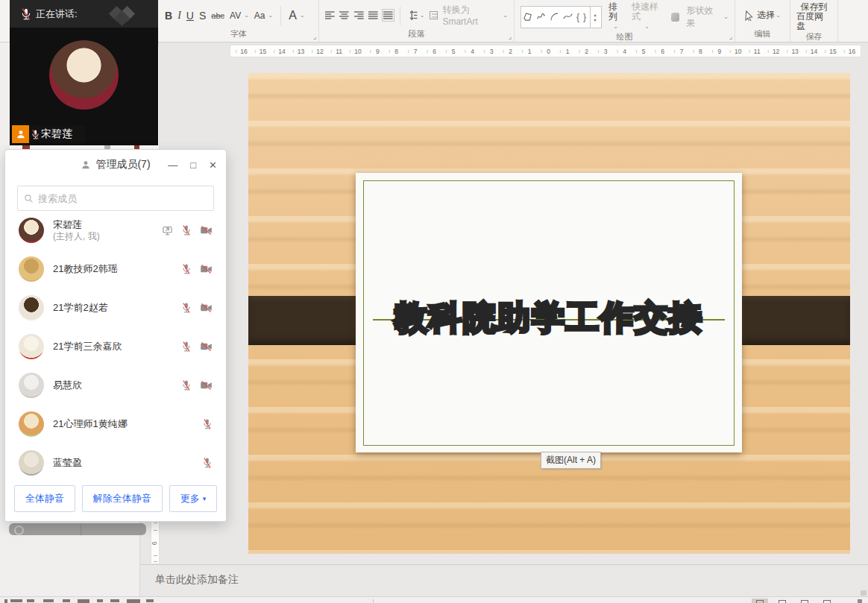  I want to click on font-dialog-launcher: ⌟, so click(315, 37).